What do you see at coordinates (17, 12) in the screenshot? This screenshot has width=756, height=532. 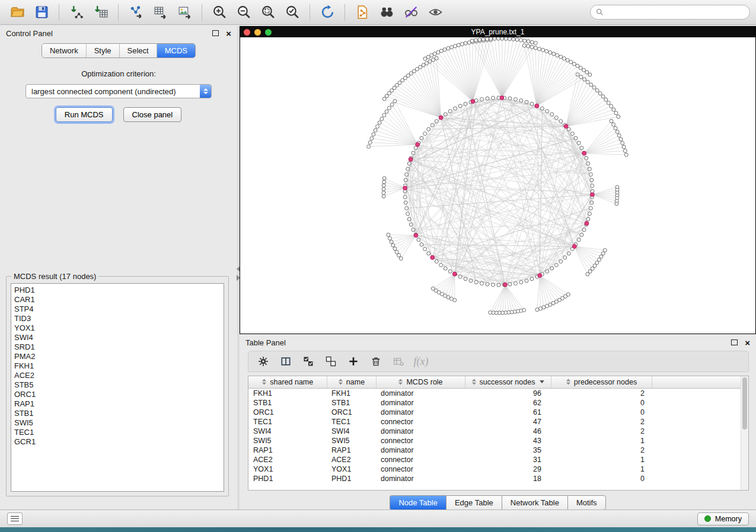 I see `open-session-button` at bounding box center [17, 12].